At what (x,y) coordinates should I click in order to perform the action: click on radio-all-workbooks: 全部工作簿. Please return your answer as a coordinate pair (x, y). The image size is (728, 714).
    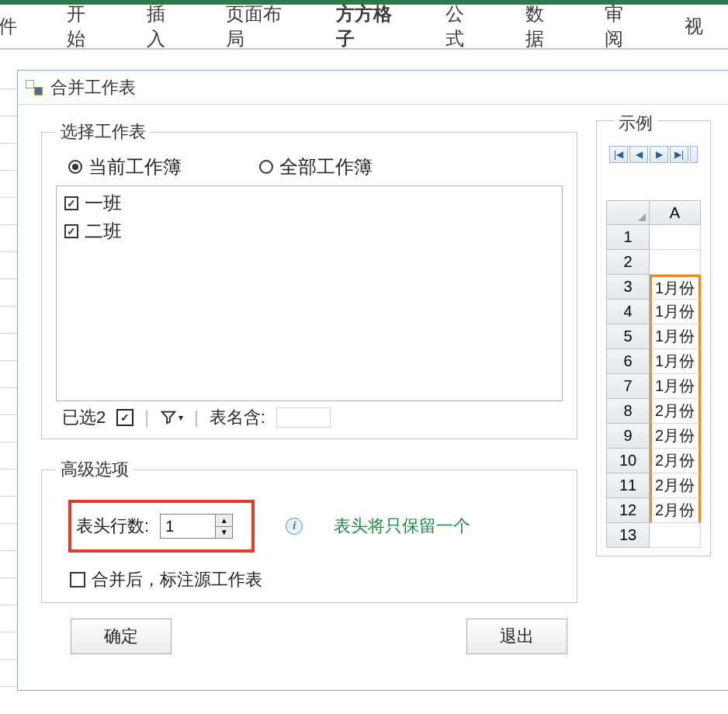
    Looking at the image, I should click on (316, 167).